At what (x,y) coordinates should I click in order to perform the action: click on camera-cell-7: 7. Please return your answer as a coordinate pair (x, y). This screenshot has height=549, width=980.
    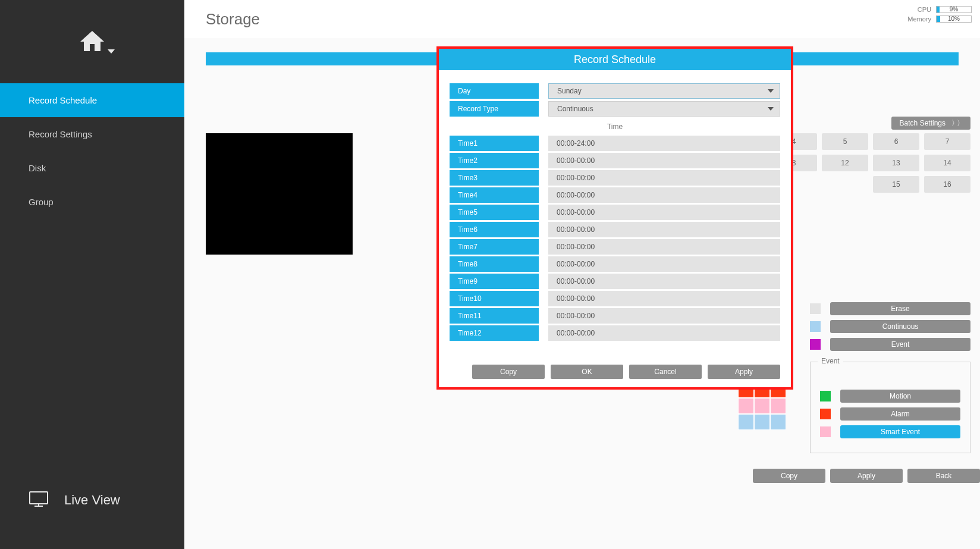
    Looking at the image, I should click on (947, 142).